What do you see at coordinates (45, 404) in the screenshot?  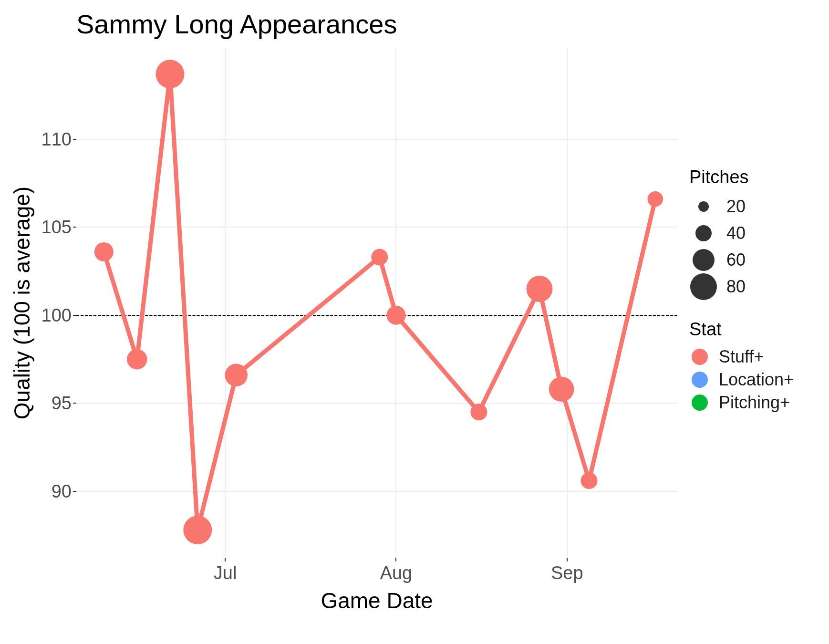 I see `y-tick-label: 95` at bounding box center [45, 404].